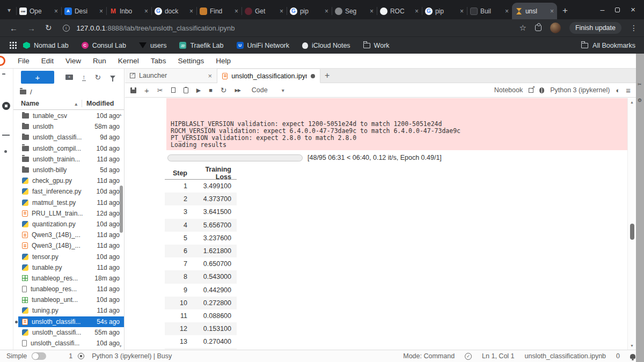 This screenshot has width=644, height=362. I want to click on file-list-item: tensor.py 10d ago, so click(69, 256).